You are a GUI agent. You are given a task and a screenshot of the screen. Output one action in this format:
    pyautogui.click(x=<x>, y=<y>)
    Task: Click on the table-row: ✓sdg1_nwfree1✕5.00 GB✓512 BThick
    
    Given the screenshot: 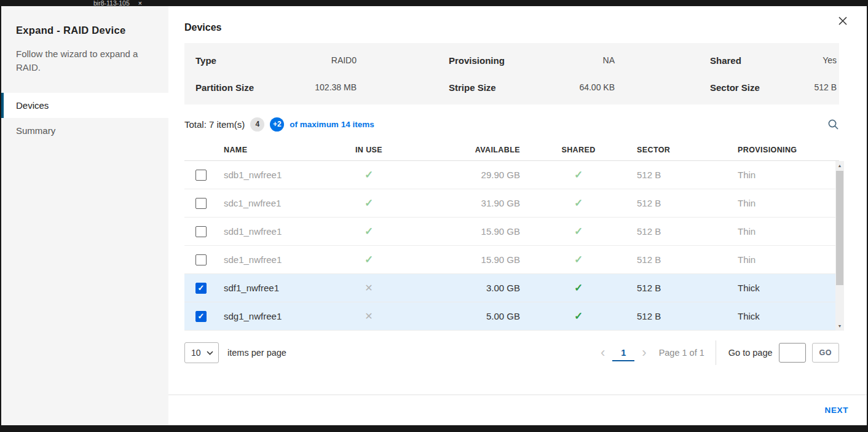 What is the action you would take?
    pyautogui.click(x=511, y=316)
    